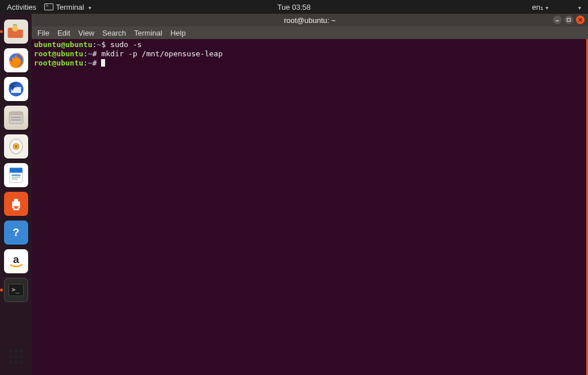 This screenshot has width=588, height=375. I want to click on top-panel: Activities Terminal Tue 03:58 en₁, so click(294, 7).